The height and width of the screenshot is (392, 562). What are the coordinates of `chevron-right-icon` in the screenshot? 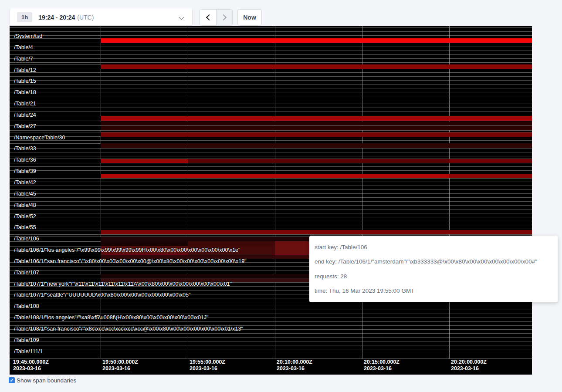 It's located at (223, 17).